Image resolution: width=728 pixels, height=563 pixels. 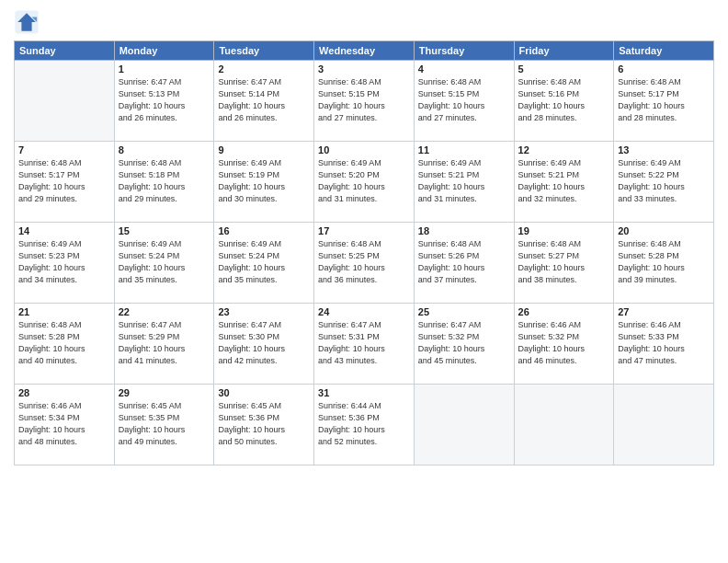 I want to click on day-number: 1, so click(x=165, y=69).